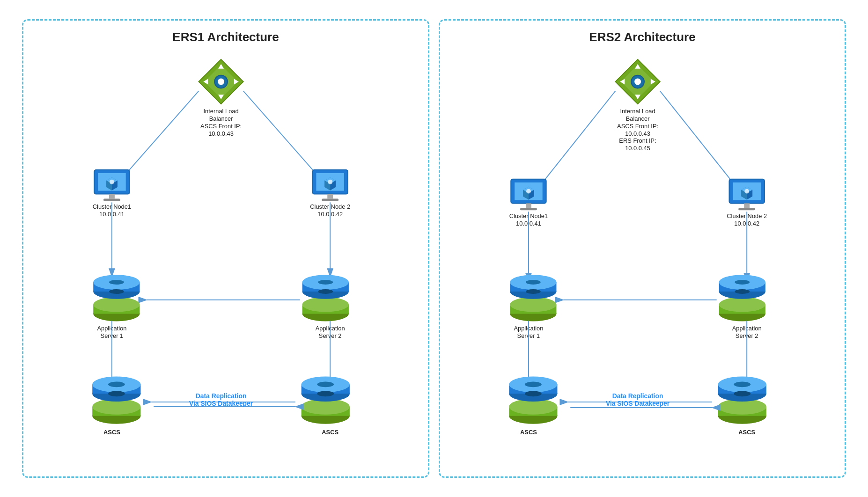 The height and width of the screenshot is (497, 868). I want to click on ers1-appserver2-icon, so click(326, 298).